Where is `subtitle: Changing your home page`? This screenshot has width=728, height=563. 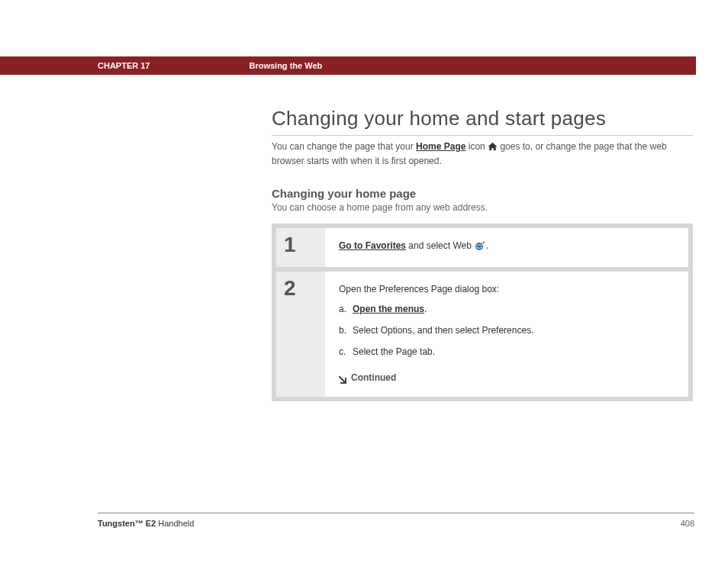
subtitle: Changing your home page is located at coordinates (482, 194).